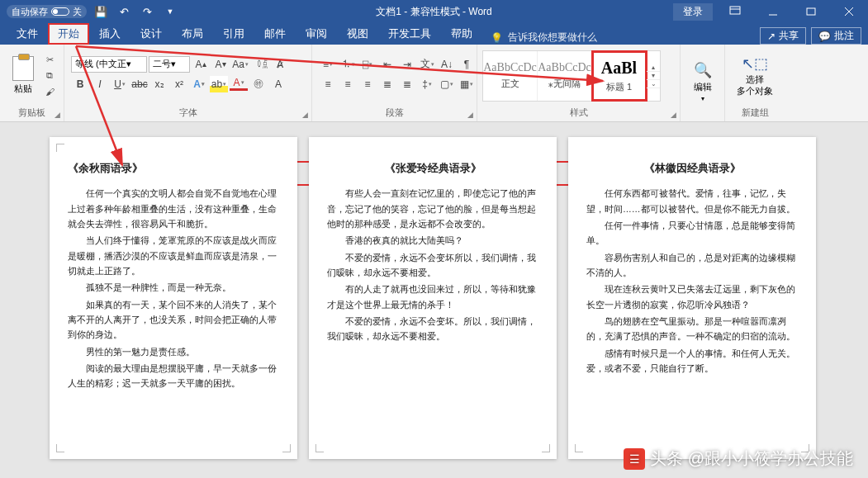  What do you see at coordinates (755, 112) in the screenshot?
I see `newgroup-label: 新建组` at bounding box center [755, 112].